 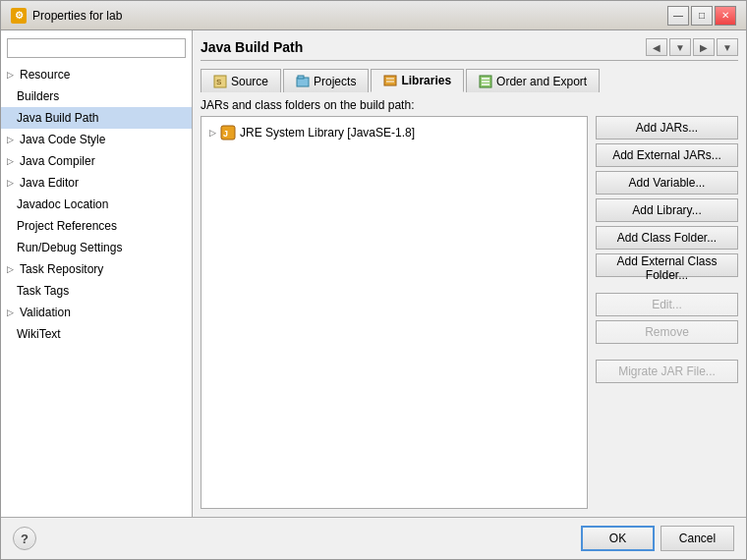 I want to click on tab-projects: Projects, so click(x=326, y=81).